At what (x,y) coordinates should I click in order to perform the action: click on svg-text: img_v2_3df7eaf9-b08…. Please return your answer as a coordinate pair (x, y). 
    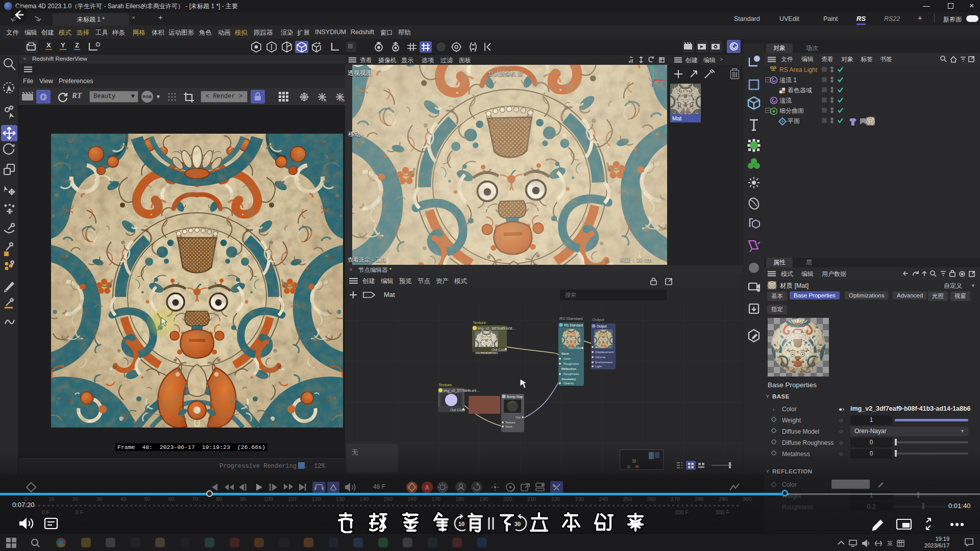
    Looking at the image, I should click on (497, 329).